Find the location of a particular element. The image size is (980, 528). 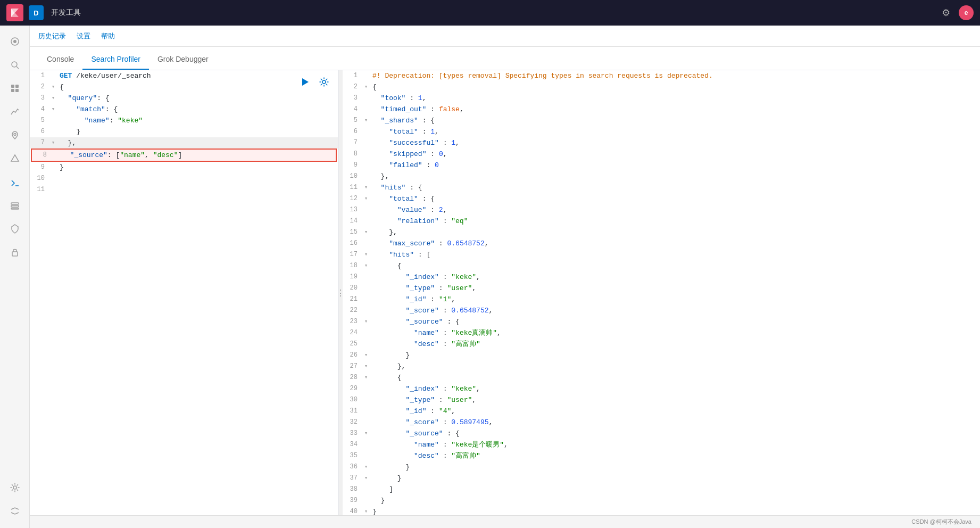

resp-line-33: 33 ▾ "_source" : { is located at coordinates (661, 433).